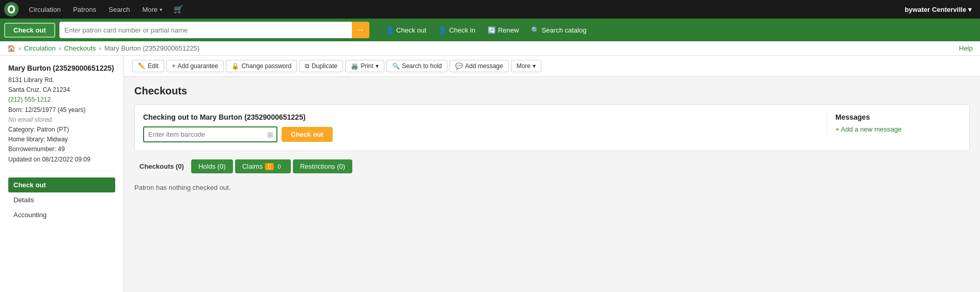  Describe the element at coordinates (195, 66) in the screenshot. I see `add-guarantee-button: + Add guarantee` at that location.